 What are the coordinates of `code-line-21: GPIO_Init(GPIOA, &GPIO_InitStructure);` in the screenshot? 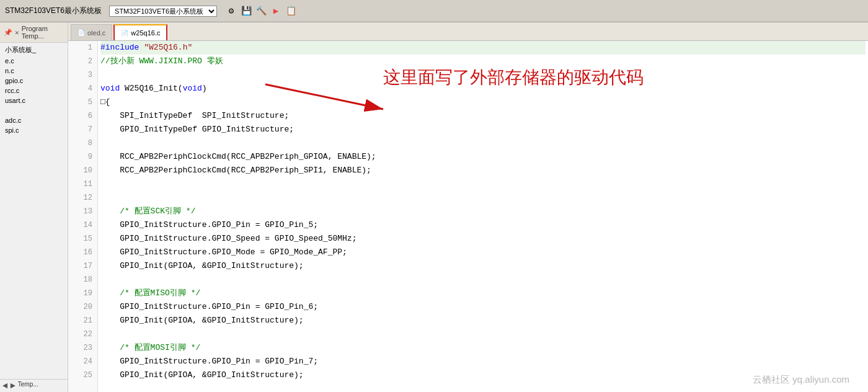 It's located at (483, 321).